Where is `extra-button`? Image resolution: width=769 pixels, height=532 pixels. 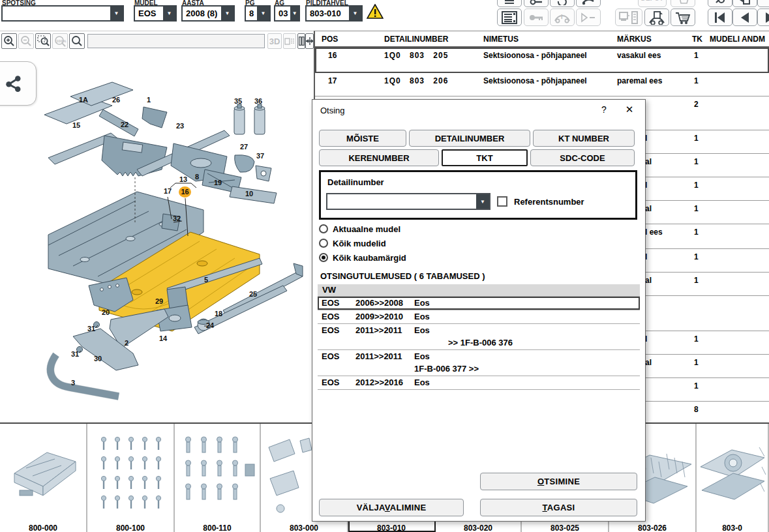 extra-button is located at coordinates (763, 4).